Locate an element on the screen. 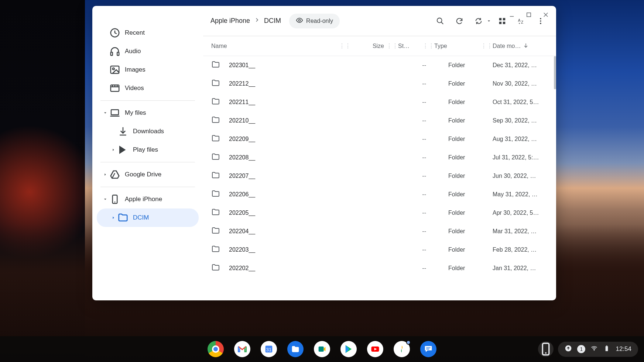  meet-app is located at coordinates (322, 349).